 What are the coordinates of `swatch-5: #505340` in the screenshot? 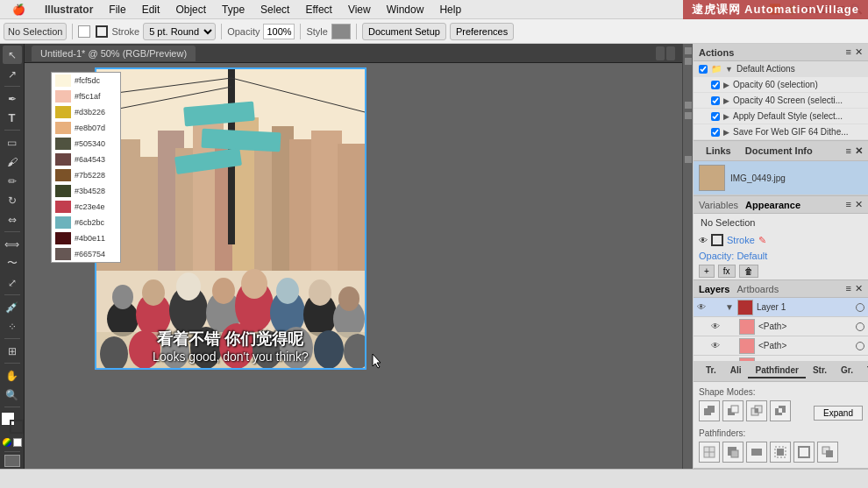 It's located at (87, 144).